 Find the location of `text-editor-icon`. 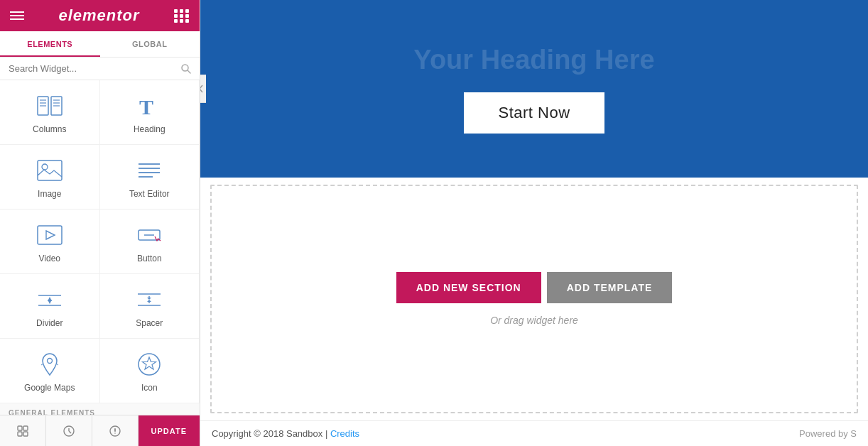

text-editor-icon is located at coordinates (149, 170).